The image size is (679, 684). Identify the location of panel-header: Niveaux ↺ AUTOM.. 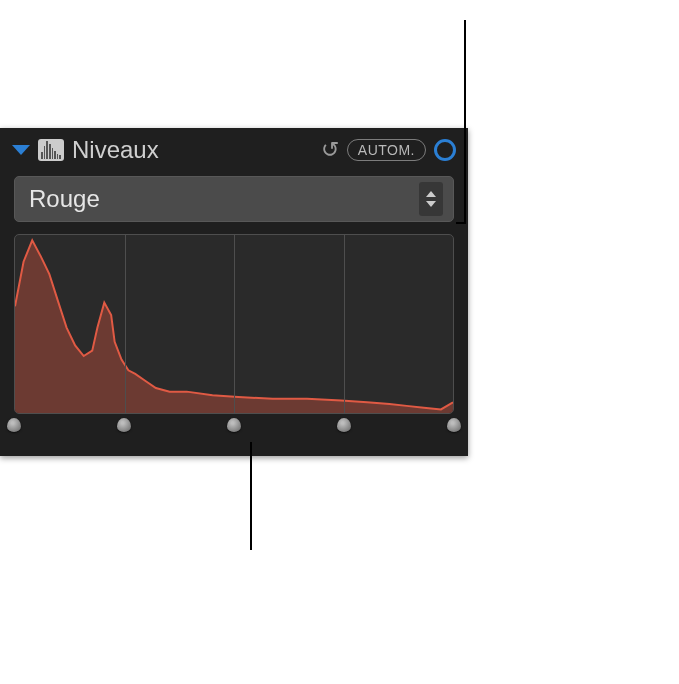
(234, 150).